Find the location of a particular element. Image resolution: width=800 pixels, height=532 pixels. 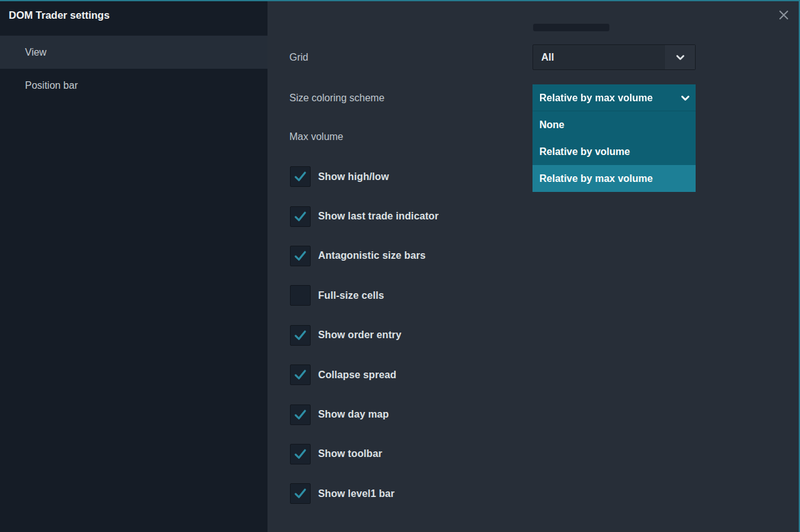

checkbox-row-collapse-spread: Collapse spread is located at coordinates (364, 375).